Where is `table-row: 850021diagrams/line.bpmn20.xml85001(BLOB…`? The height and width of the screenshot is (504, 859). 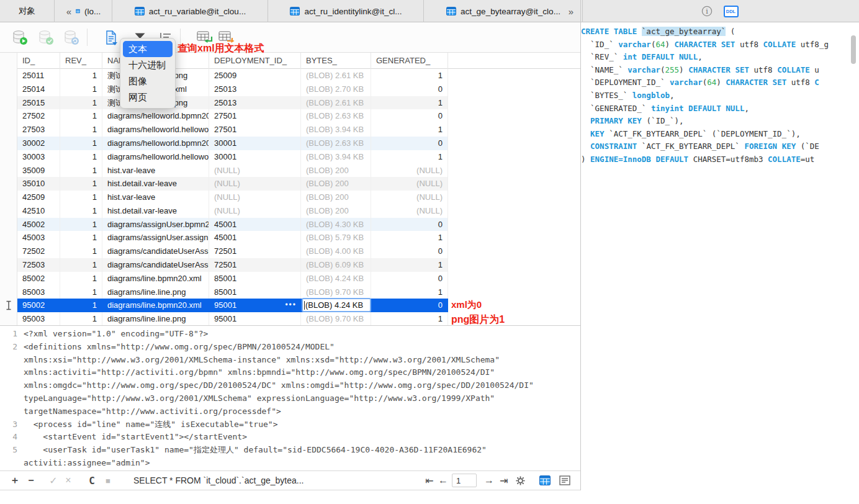 table-row: 850021diagrams/line.bpmn20.xml85001(BLOB… is located at coordinates (290, 279).